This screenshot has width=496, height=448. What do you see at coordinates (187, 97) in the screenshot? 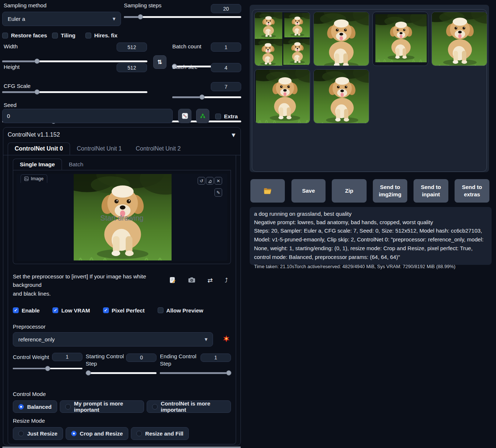
I see `slider-fill` at bounding box center [187, 97].